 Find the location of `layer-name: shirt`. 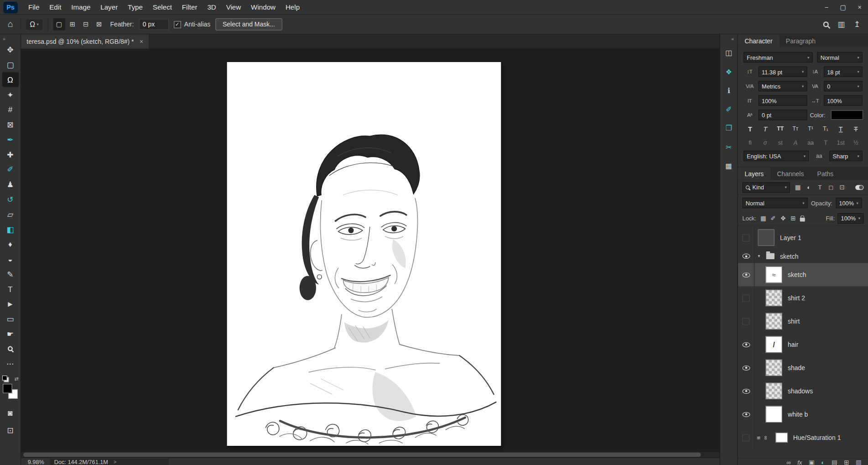

layer-name: shirt is located at coordinates (794, 321).